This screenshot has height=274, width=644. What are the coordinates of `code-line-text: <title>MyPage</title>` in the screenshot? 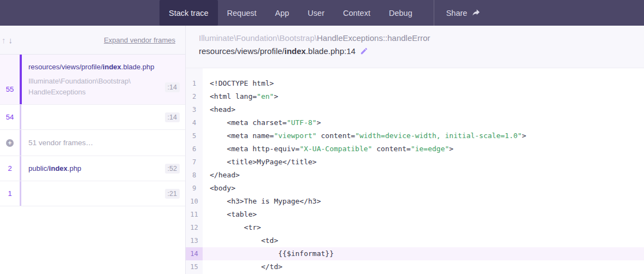 It's located at (423, 162).